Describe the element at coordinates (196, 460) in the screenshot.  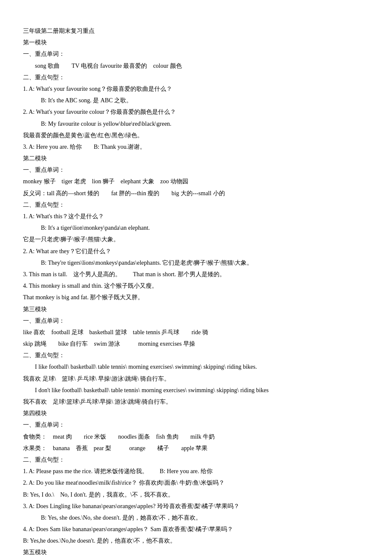
I see `module-4-sentence-title: 二、重点句型：` at that location.